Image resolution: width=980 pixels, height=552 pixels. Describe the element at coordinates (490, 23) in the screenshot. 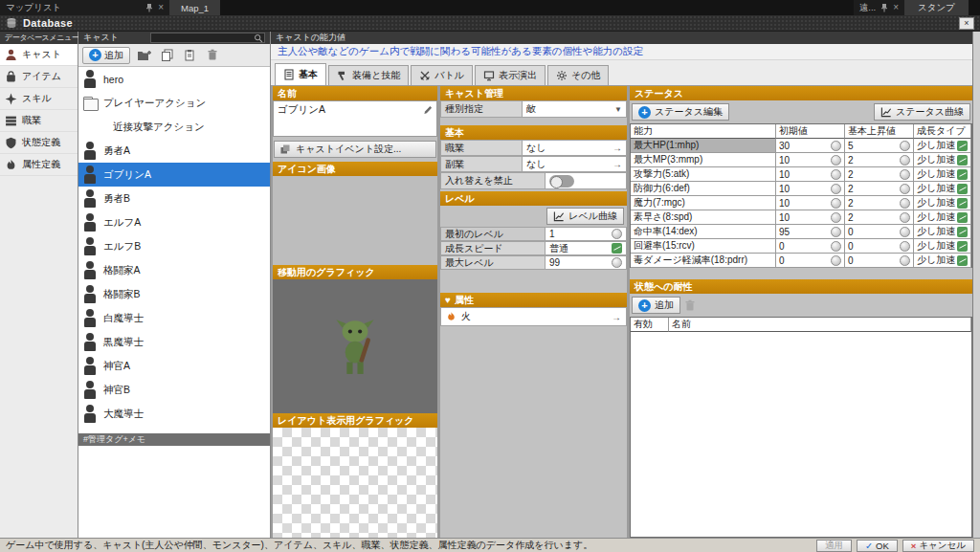

I see `window-titlebar: Database ×` at that location.